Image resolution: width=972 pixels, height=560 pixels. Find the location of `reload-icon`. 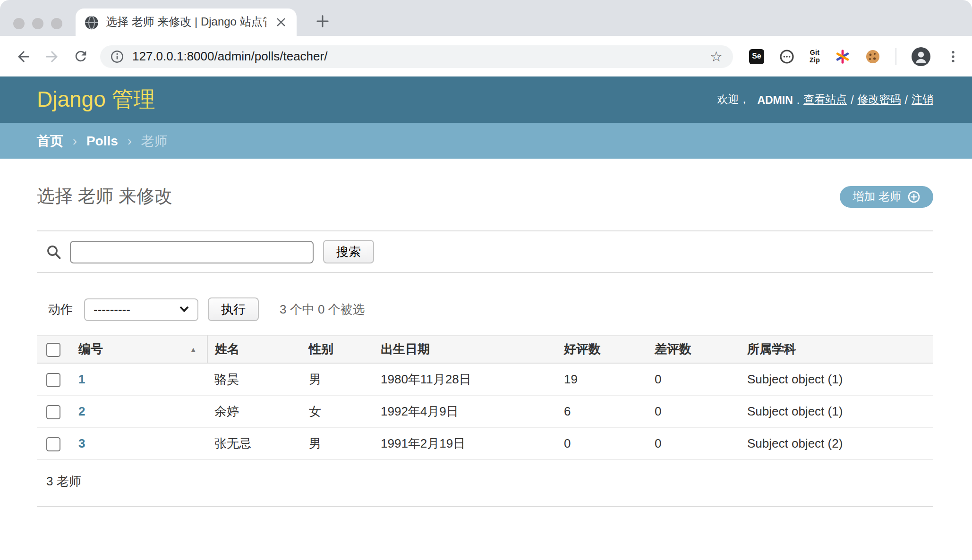

reload-icon is located at coordinates (80, 56).